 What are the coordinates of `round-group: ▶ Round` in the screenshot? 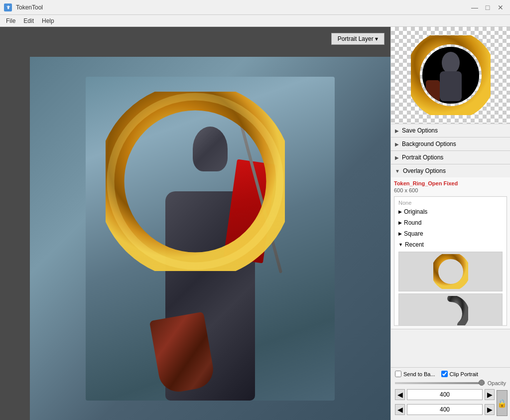 It's located at (450, 223).